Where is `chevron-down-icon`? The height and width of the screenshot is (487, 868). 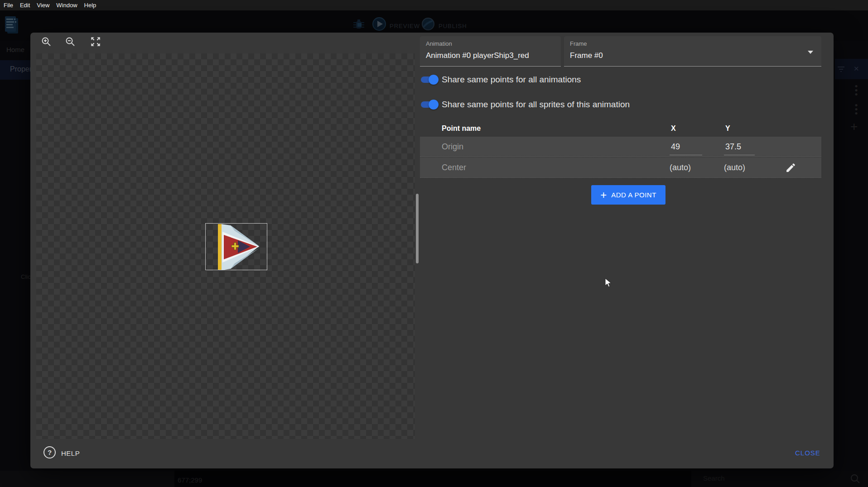
chevron-down-icon is located at coordinates (810, 53).